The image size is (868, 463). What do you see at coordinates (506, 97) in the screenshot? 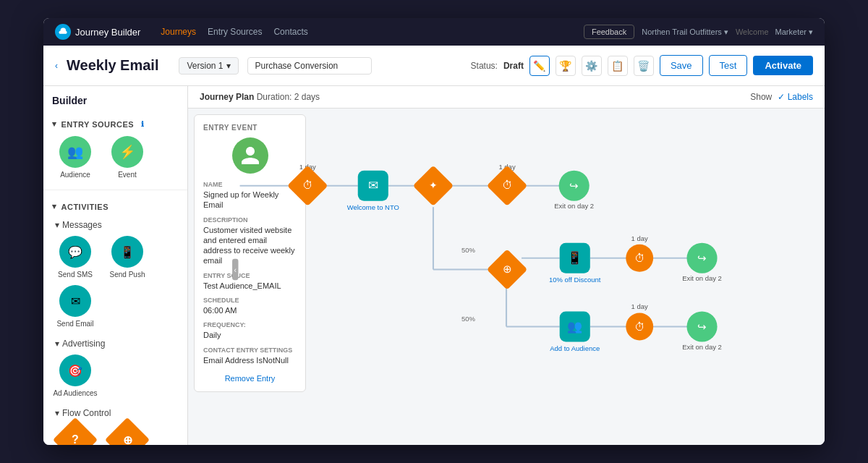
I see `canvas-header: Journey Plan Duration: 2 days Show ✓ Lab…` at bounding box center [506, 97].